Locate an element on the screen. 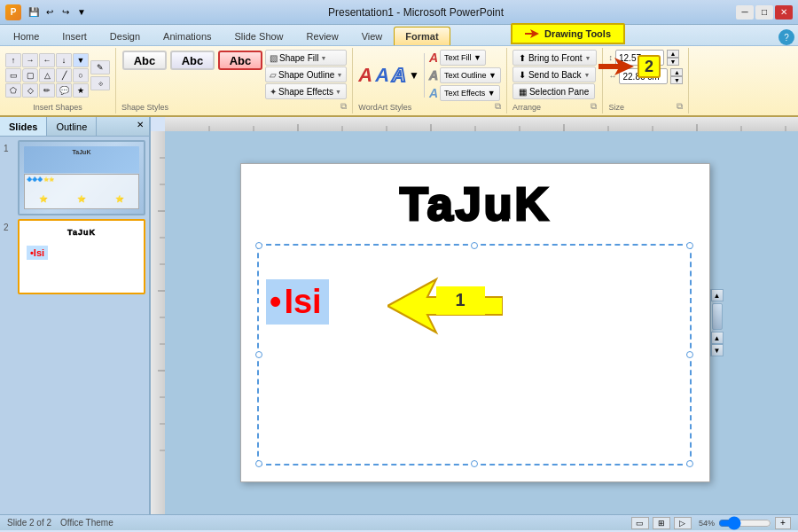 This screenshot has height=532, width=798. size-expand: ⧉ is located at coordinates (679, 106).